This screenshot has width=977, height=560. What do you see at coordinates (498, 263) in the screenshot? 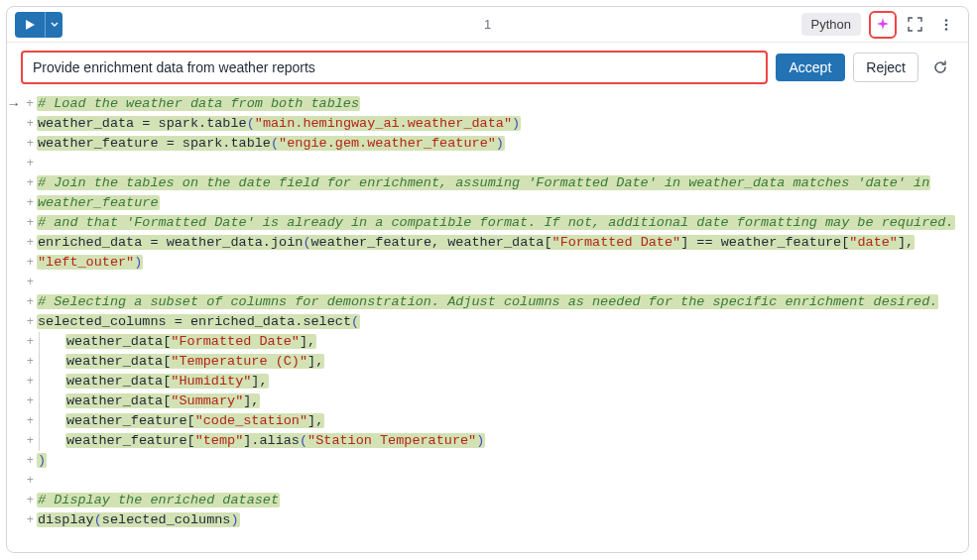
I see `code-line: "left_outer")` at bounding box center [498, 263].